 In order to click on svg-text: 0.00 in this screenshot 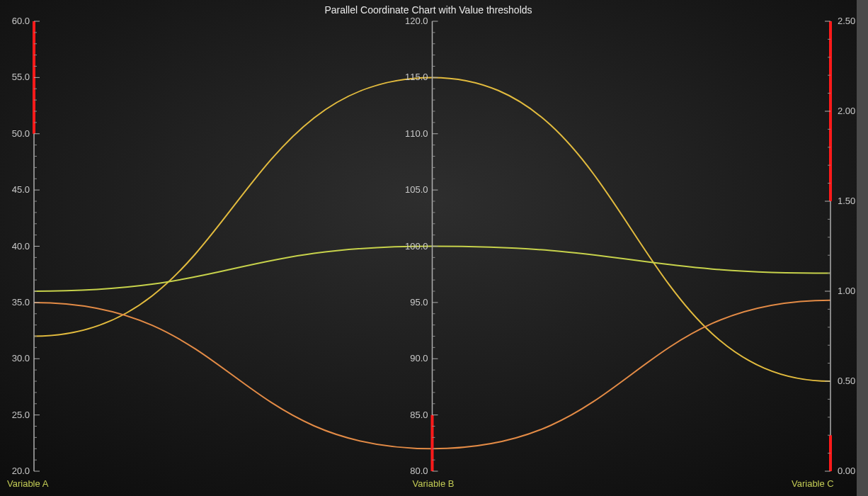, I will do `click(847, 470)`.